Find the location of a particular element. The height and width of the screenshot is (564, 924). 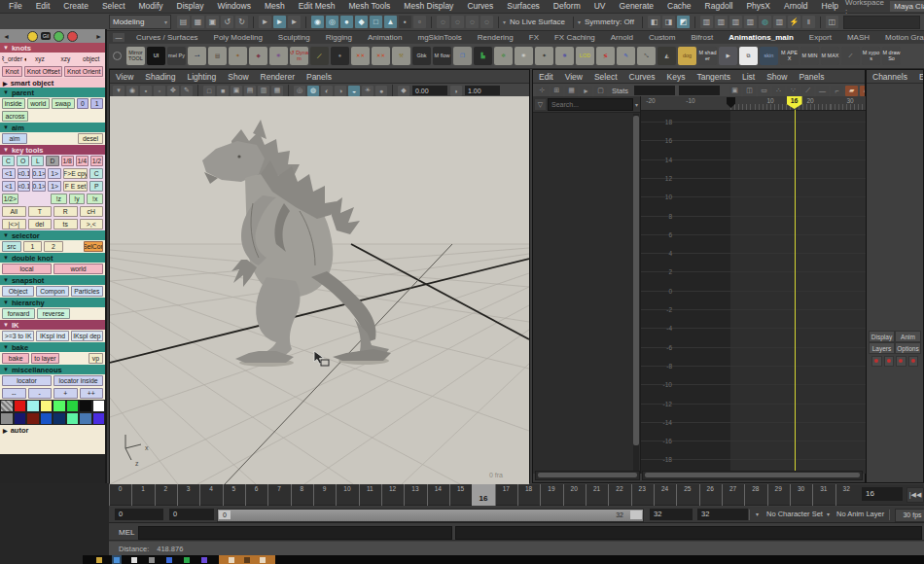

move-nearest-icon: ⊹ is located at coordinates (543, 91).